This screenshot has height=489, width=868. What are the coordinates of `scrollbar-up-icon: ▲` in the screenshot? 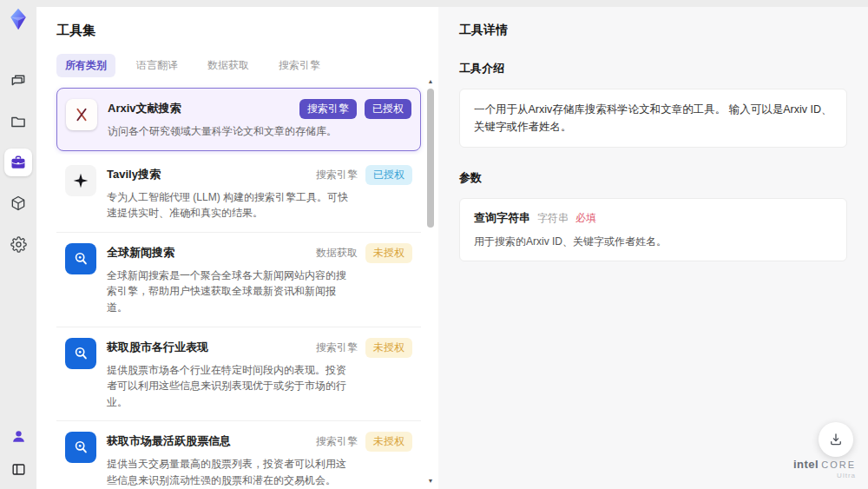 It's located at (431, 82).